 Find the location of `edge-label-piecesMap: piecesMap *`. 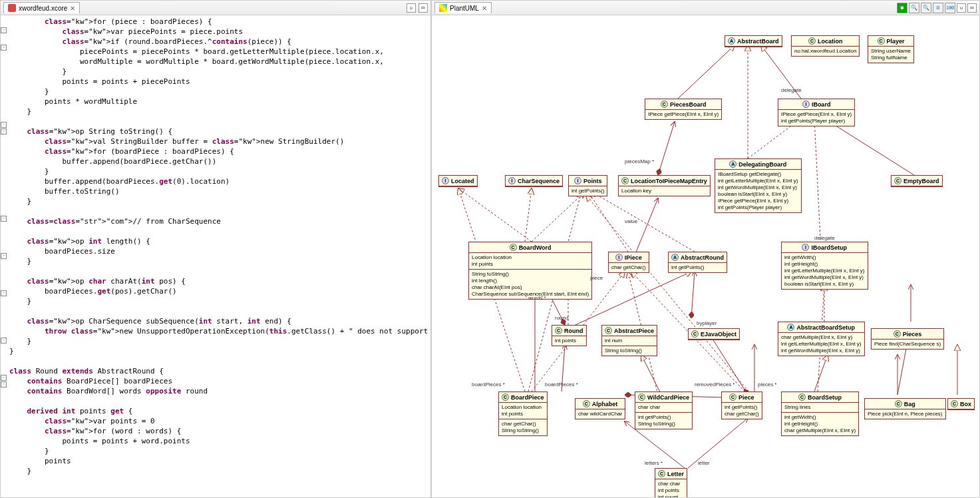

edge-label-piecesMap: piecesMap * is located at coordinates (639, 161).